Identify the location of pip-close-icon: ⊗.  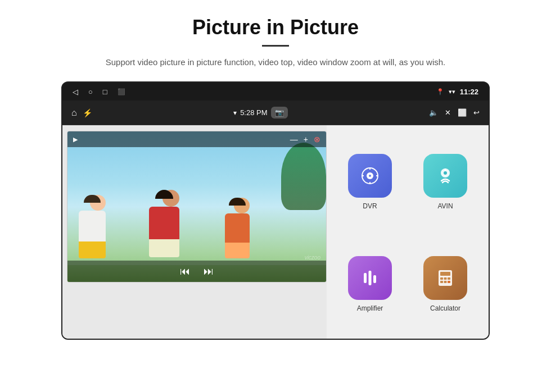
(317, 139).